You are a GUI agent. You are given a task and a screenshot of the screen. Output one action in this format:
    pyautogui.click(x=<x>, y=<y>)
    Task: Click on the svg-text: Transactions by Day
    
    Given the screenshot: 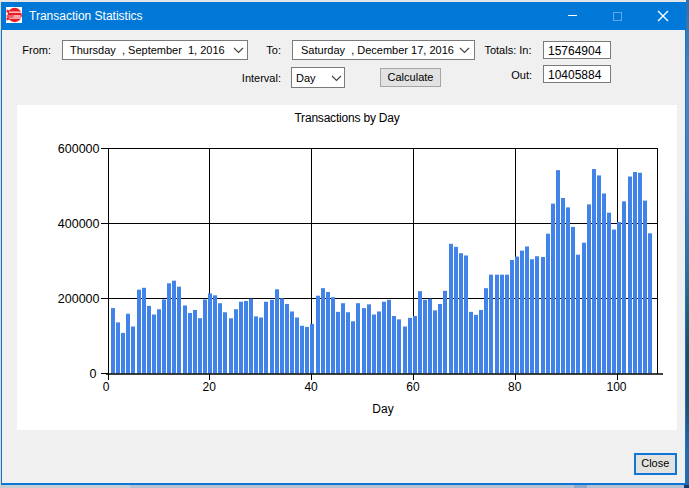 What is the action you would take?
    pyautogui.click(x=346, y=118)
    